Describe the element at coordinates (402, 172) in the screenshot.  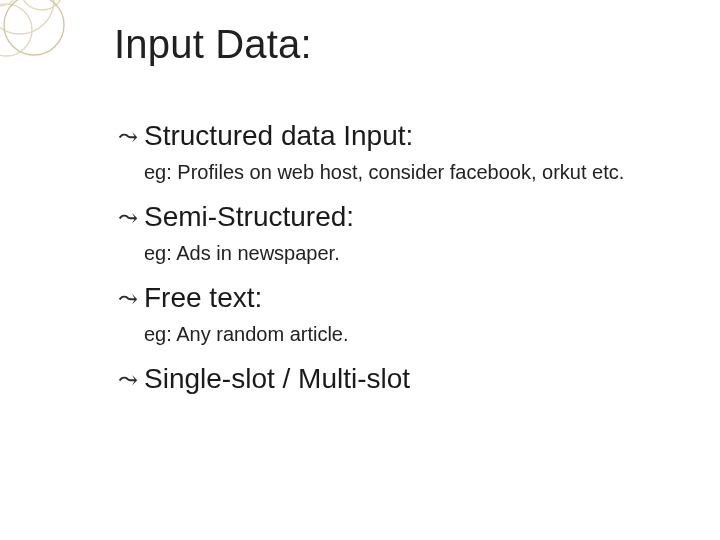
I see `bullet-subtext: eg: Profiles on web host, consider faceb…` at that location.